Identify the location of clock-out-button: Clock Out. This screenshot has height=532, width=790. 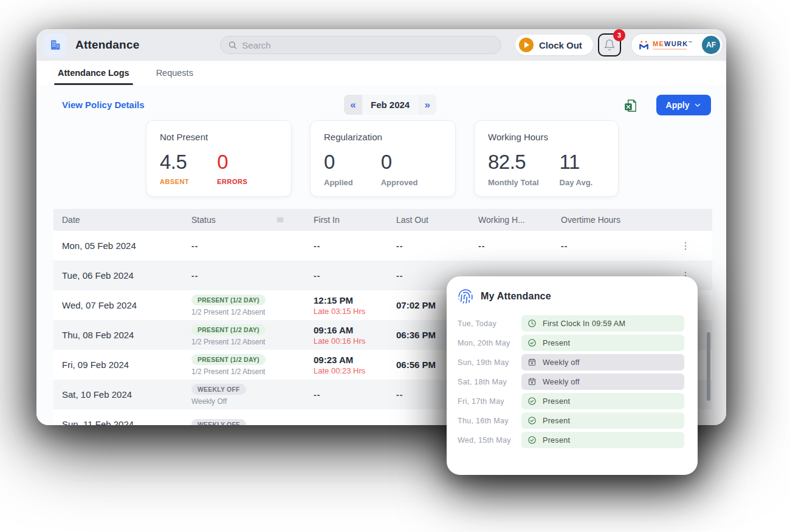
(554, 45).